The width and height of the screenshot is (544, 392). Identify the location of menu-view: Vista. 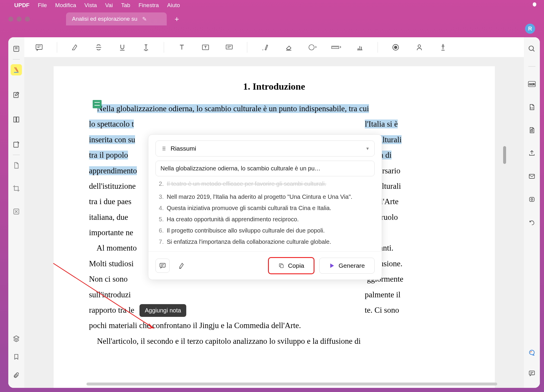
(91, 5).